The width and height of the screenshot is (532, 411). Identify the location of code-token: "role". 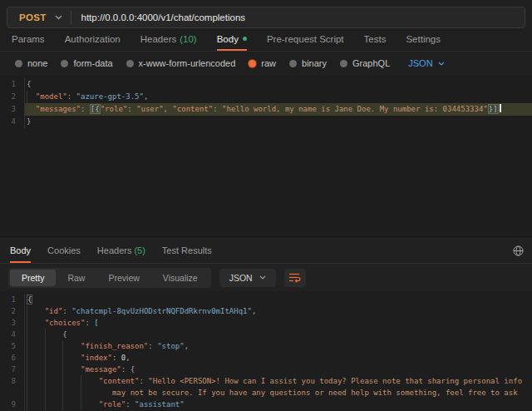
(113, 404).